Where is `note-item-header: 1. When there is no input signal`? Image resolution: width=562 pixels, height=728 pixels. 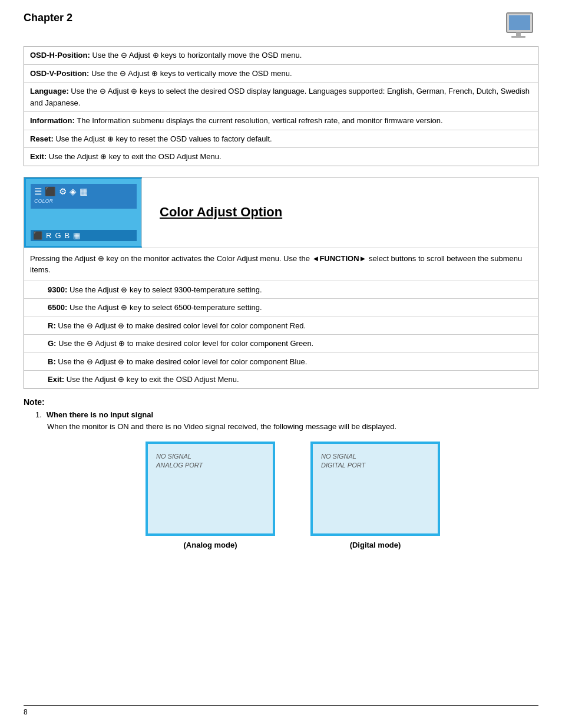 note-item-header: 1. When there is no input signal is located at coordinates (287, 416).